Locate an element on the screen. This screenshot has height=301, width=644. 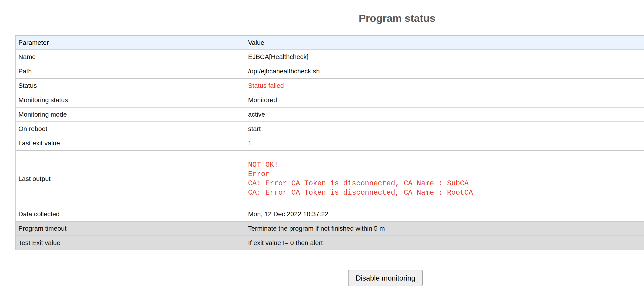
param-cell: Last exit value is located at coordinates (130, 143).